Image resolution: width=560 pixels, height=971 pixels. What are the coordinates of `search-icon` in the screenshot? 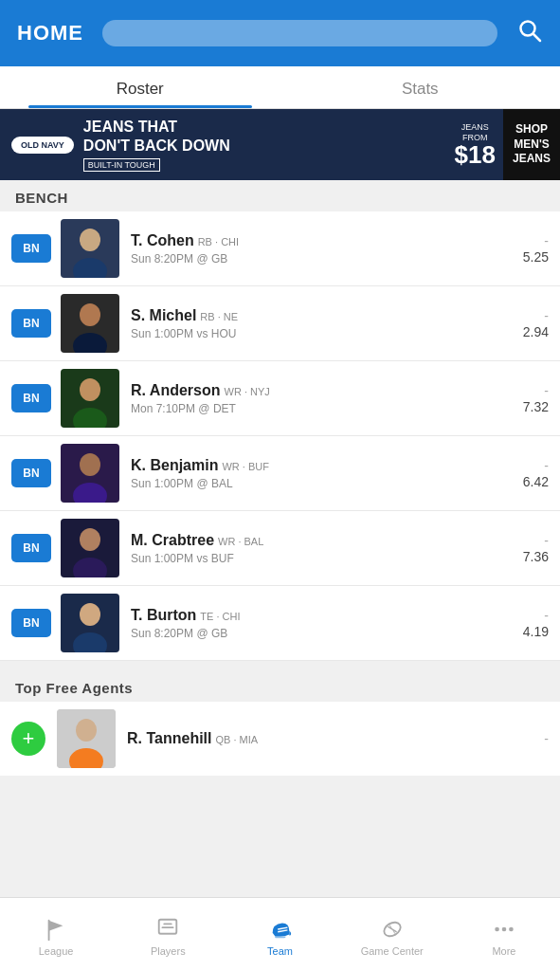 It's located at (530, 33).